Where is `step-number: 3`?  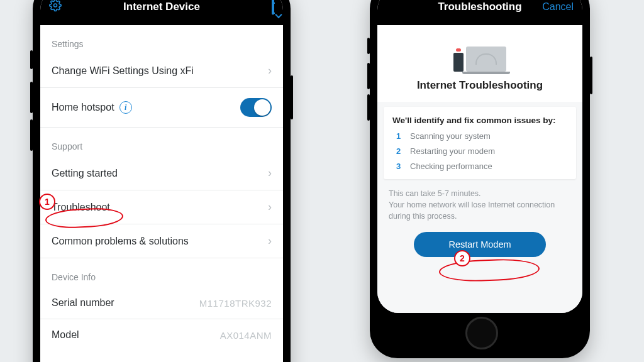
step-number: 3 is located at coordinates (399, 166).